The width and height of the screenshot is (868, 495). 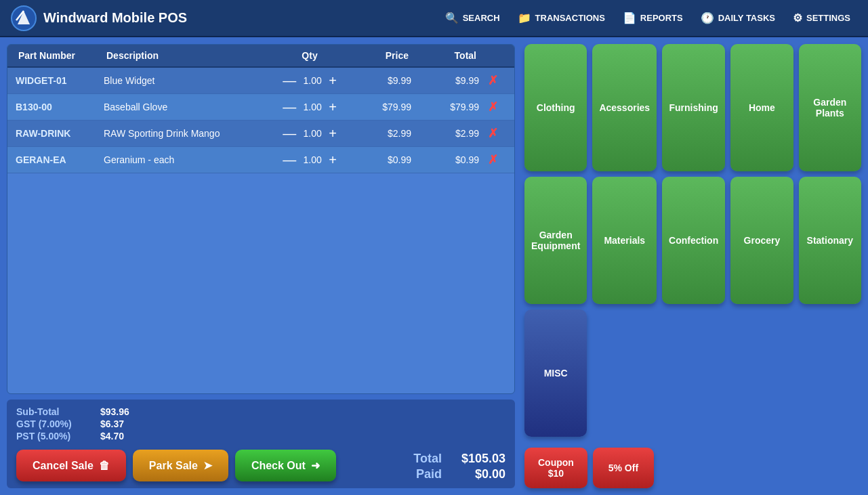 What do you see at coordinates (115, 412) in the screenshot?
I see `subtotal-value: $93.96` at bounding box center [115, 412].